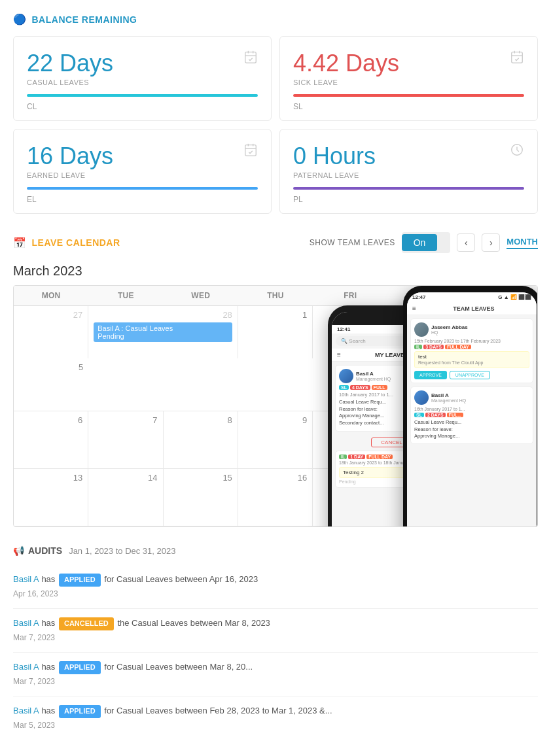 The image size is (551, 756). What do you see at coordinates (276, 243) in the screenshot?
I see `calendar-header: 📅 LEAVE CALENDAR SHOW TEAM LEAVES On ‹ ›…` at bounding box center [276, 243].